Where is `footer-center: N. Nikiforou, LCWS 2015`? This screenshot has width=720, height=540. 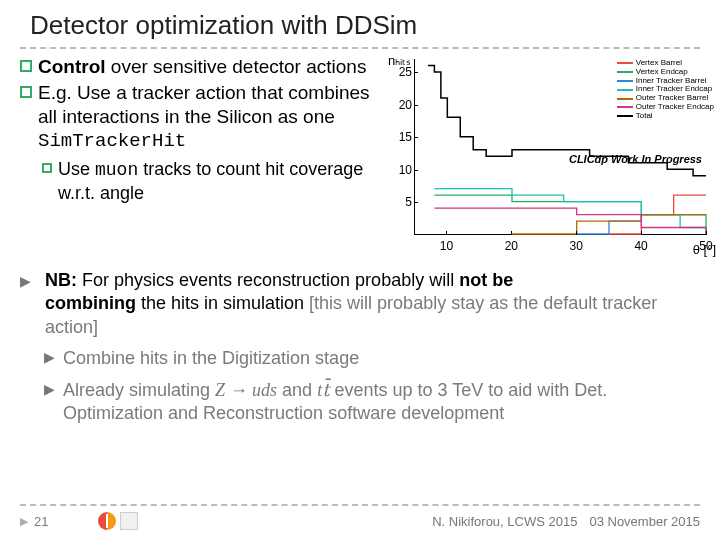
footer-center: N. Nikiforou, LCWS 2015 is located at coordinates (504, 522).